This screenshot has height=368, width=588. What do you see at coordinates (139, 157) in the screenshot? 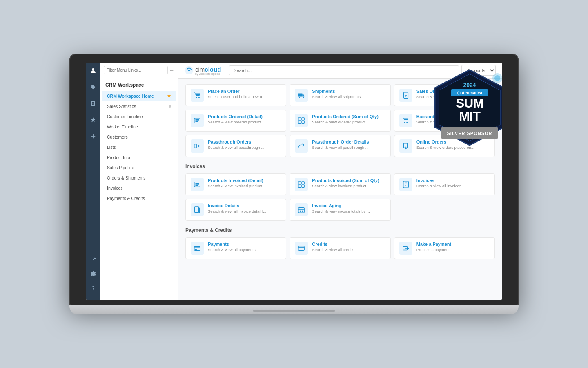
I see `sidebar-item: Product Info` at bounding box center [139, 157].